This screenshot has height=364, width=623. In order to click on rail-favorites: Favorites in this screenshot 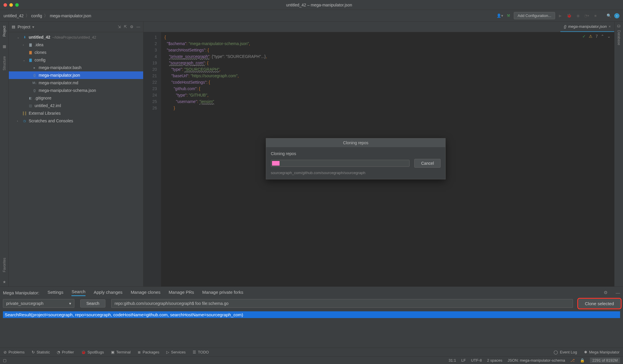, I will do `click(4, 265)`.